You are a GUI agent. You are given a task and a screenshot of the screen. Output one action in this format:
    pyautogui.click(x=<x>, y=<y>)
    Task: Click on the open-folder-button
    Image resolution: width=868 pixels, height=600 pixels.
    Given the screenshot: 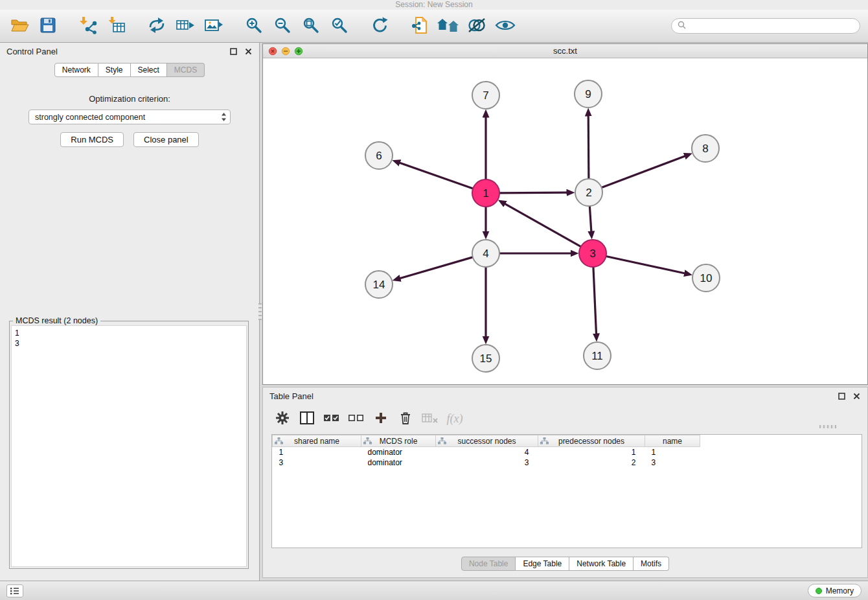 What is the action you would take?
    pyautogui.click(x=19, y=26)
    